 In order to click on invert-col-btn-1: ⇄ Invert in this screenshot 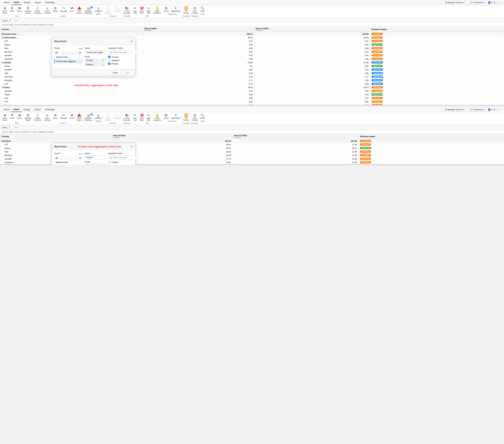, I will do `click(72, 9)`.